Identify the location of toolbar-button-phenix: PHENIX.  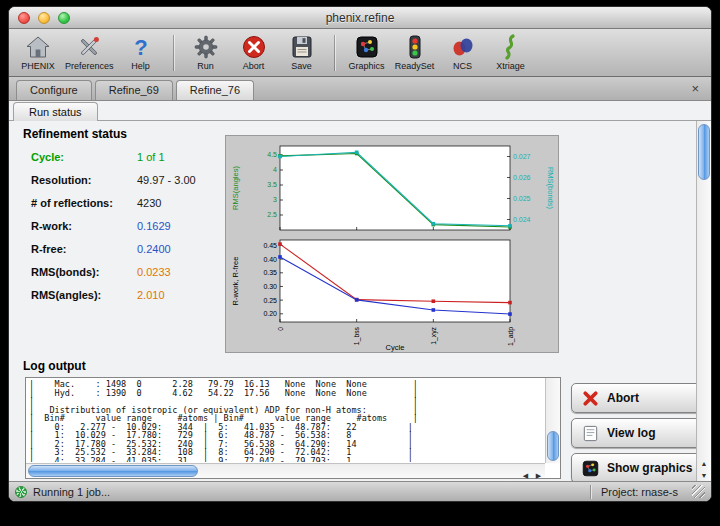
(38, 53).